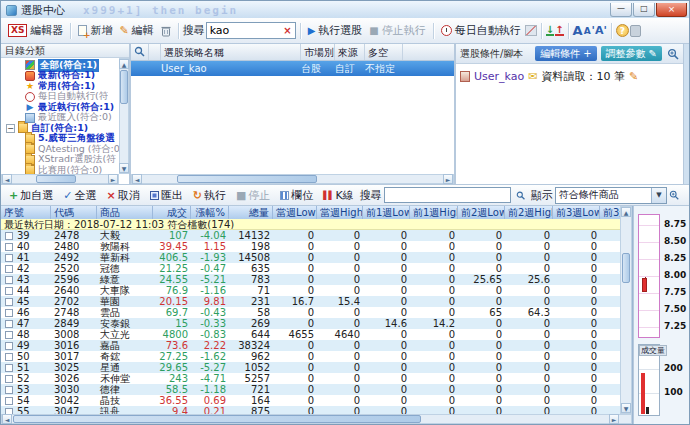 This screenshot has width=690, height=425. What do you see at coordinates (672, 10) in the screenshot?
I see `close-button: ×` at bounding box center [672, 10].